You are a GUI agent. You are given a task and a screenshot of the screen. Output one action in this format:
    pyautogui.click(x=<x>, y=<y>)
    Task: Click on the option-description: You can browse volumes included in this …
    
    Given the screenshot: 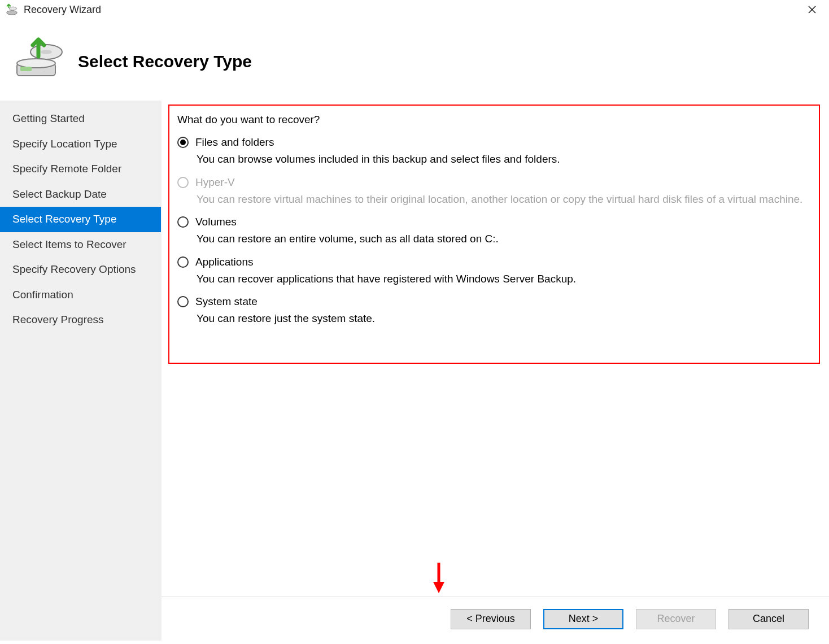 What is the action you would take?
    pyautogui.click(x=504, y=159)
    